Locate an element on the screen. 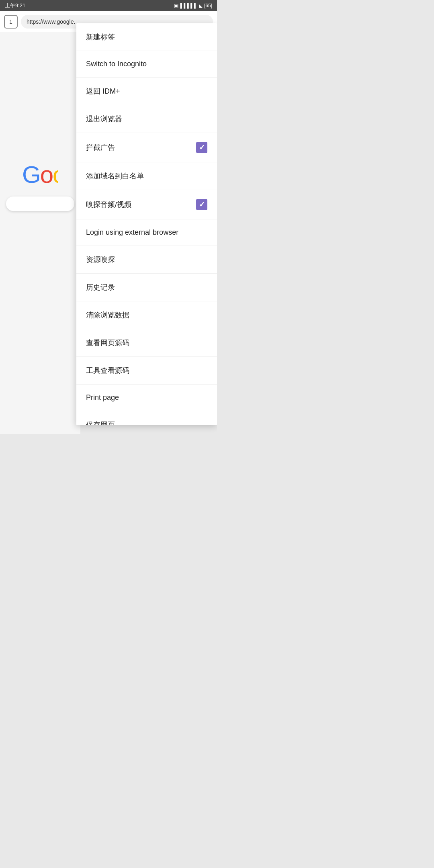 This screenshot has height=868, width=434. menu-label-exit-browser: 退出浏览器 is located at coordinates (147, 119).